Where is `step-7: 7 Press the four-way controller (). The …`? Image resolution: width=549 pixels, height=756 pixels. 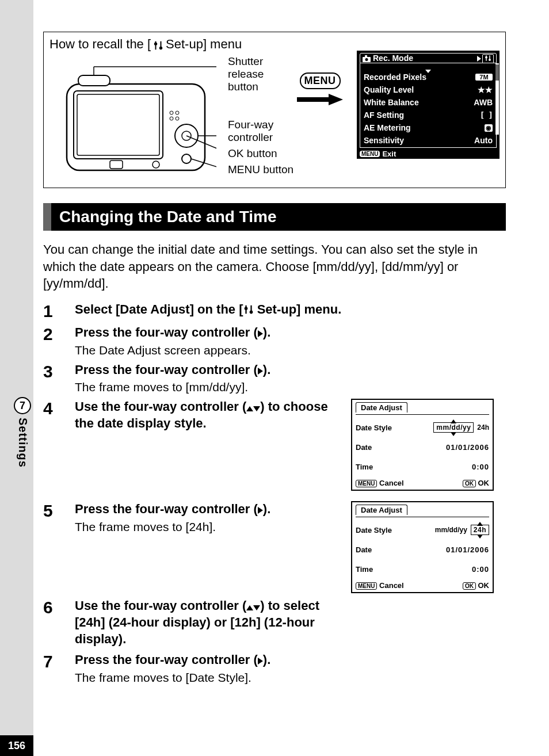
step-7: 7 Press the four-way controller (). The … is located at coordinates (274, 669).